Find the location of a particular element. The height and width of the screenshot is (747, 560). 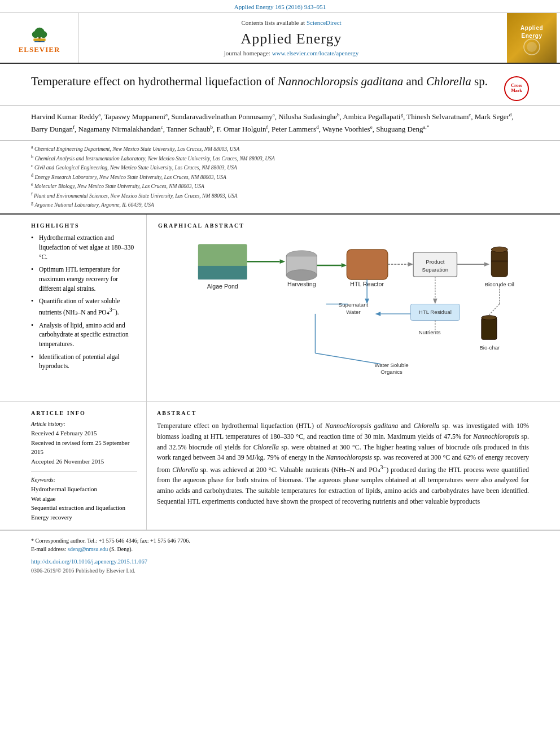

highlight-item-2: Optimum HTL temperature for maximum ener… is located at coordinates (84, 279).